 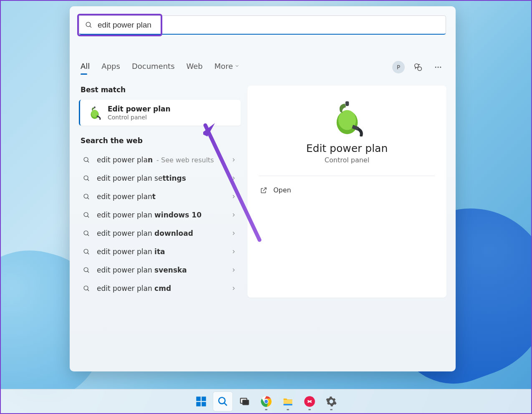 I want to click on windows-icon, so click(x=201, y=401).